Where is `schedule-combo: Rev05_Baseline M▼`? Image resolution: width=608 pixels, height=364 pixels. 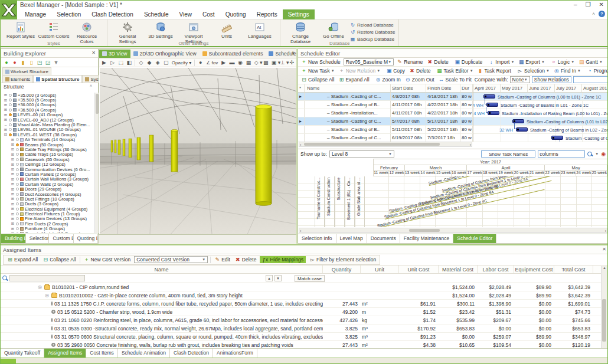
schedule-combo: Rev05_Baseline M▼ is located at coordinates (368, 62).